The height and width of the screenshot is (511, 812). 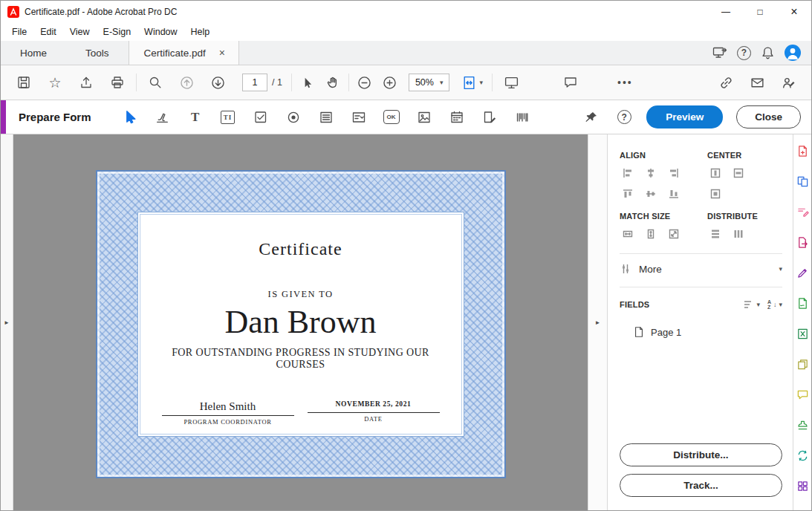 I want to click on align-center-button, so click(x=651, y=173).